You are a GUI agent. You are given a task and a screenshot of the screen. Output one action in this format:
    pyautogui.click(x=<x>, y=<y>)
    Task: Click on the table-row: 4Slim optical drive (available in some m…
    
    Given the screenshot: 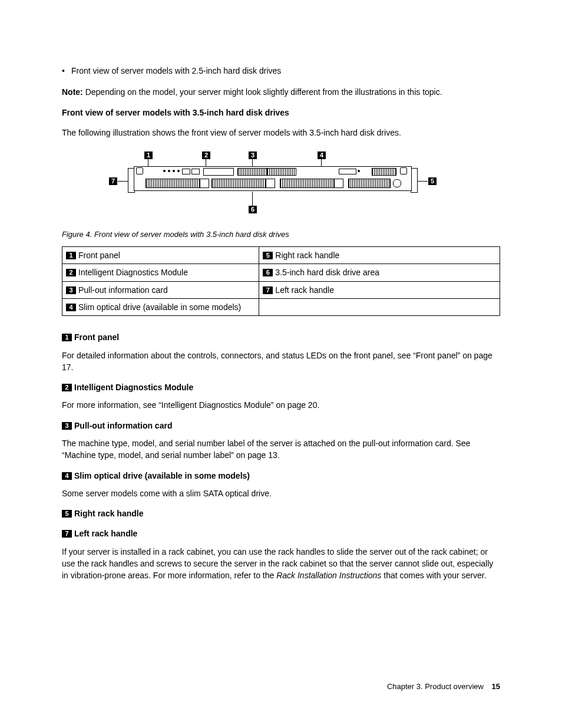 What is the action you would take?
    pyautogui.click(x=282, y=307)
    